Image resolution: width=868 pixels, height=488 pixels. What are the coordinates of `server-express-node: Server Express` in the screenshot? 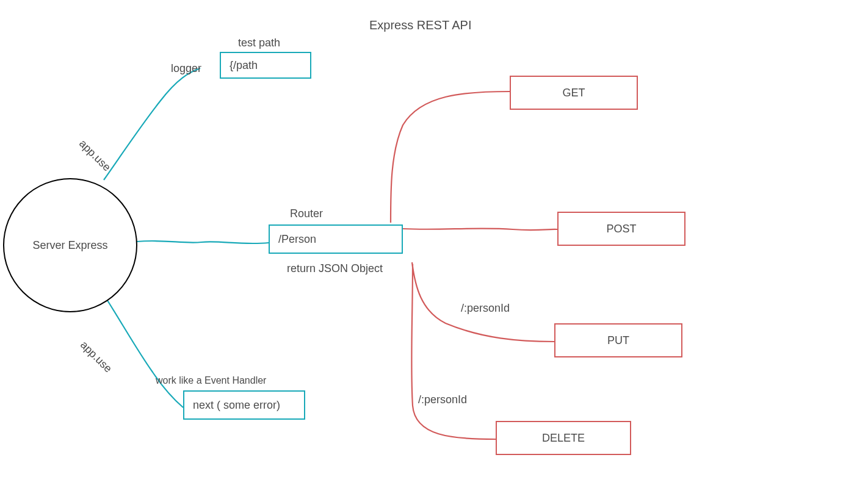 It's located at (70, 245).